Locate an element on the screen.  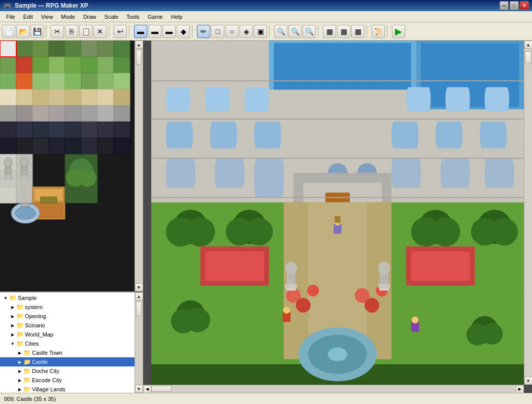
expand-doche-city: ▶ is located at coordinates (20, 371).